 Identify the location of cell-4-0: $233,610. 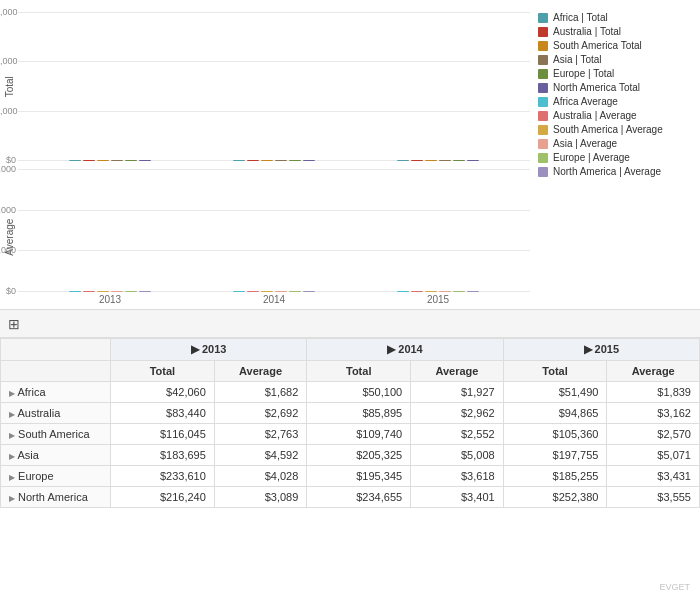
(163, 476).